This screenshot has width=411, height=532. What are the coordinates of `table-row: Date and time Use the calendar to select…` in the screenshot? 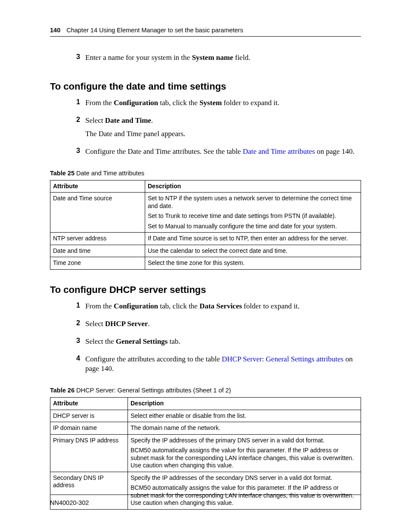 It's located at (206, 251).